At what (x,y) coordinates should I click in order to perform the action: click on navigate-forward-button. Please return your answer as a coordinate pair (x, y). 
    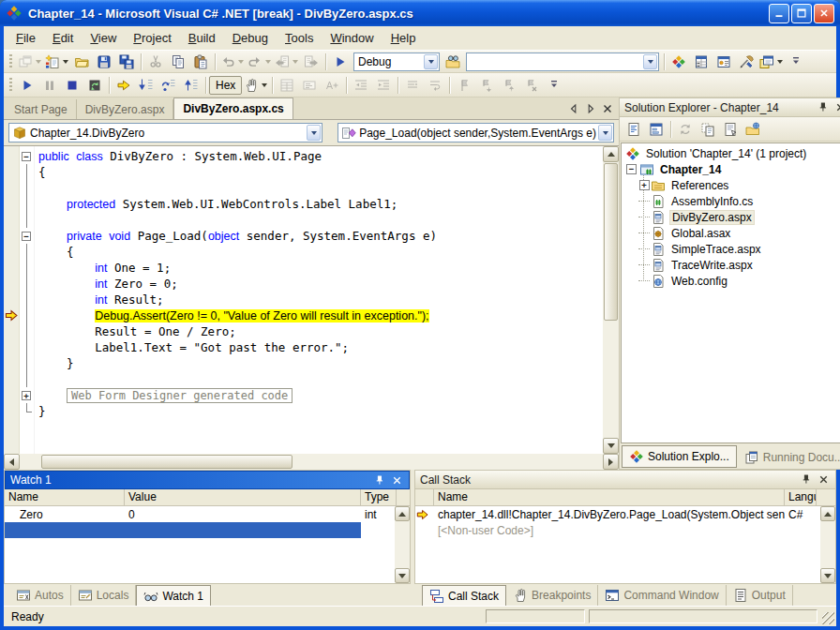
    Looking at the image, I should click on (311, 62).